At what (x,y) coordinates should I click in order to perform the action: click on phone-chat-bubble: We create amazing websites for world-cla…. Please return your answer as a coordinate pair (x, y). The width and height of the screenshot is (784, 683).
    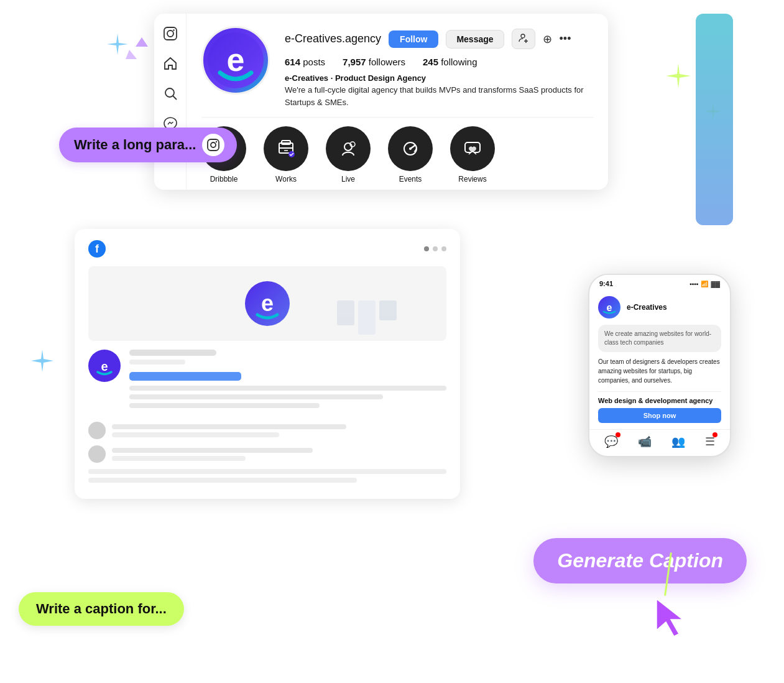
    Looking at the image, I should click on (660, 338).